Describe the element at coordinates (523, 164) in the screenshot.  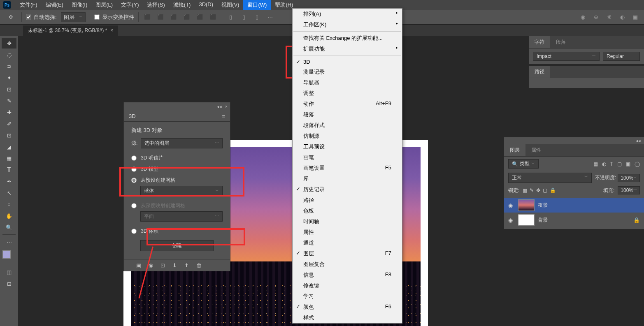
I see `layer-filter-select: 🔍 类型 ﹀` at that location.